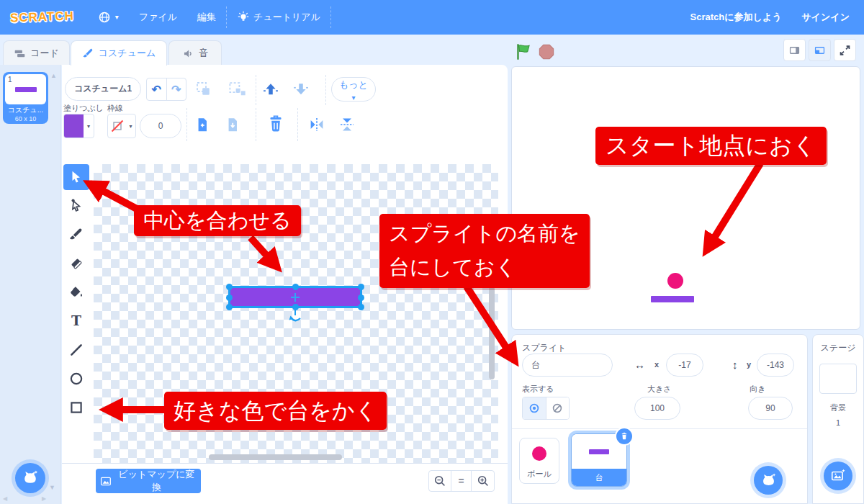  What do you see at coordinates (354, 89) in the screenshot?
I see `more-button: もっと ▾` at bounding box center [354, 89].